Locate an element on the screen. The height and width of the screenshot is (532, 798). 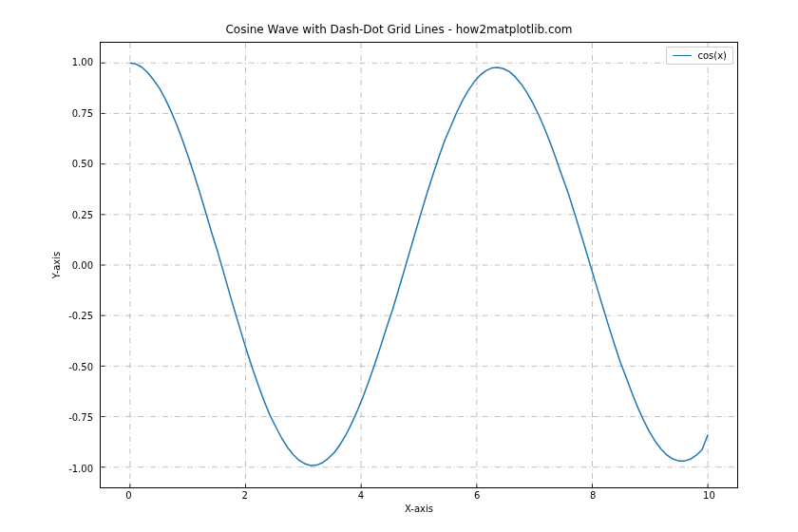
y-tick-label: -0.75 is located at coordinates (81, 418).